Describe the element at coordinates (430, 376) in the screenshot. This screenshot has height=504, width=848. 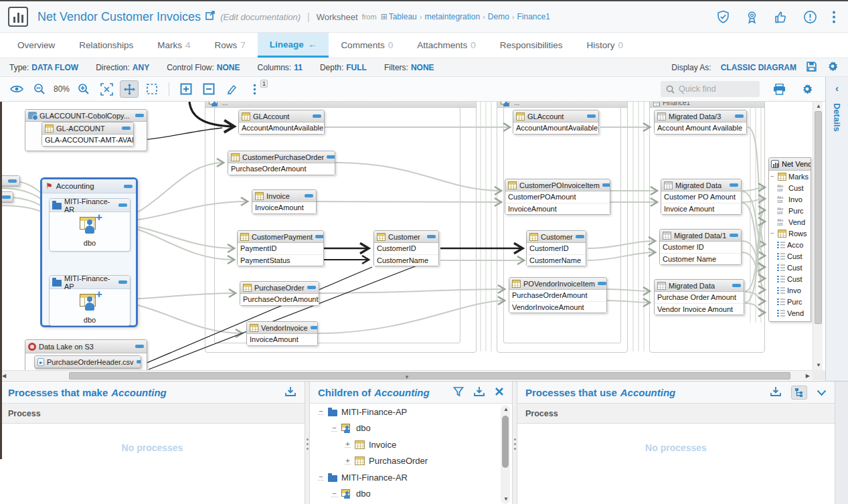
I see `horizontal-scroll-thumb` at that location.